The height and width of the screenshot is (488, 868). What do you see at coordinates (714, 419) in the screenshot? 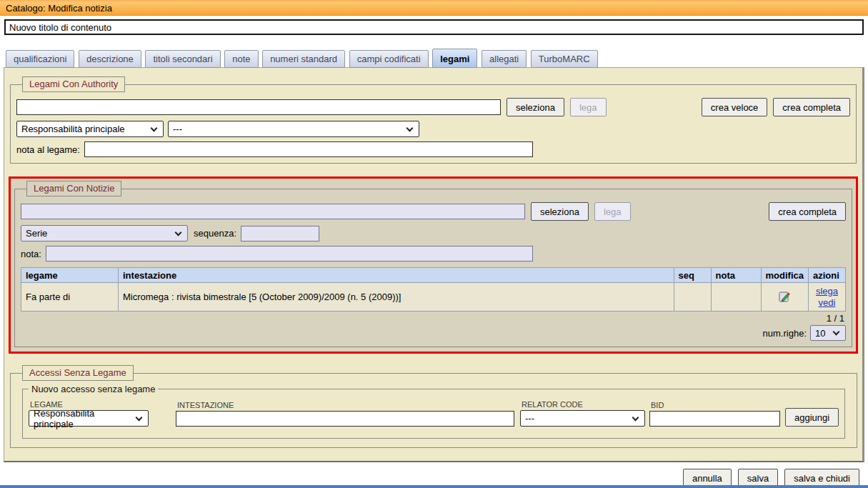
I see `bid-input` at bounding box center [714, 419].